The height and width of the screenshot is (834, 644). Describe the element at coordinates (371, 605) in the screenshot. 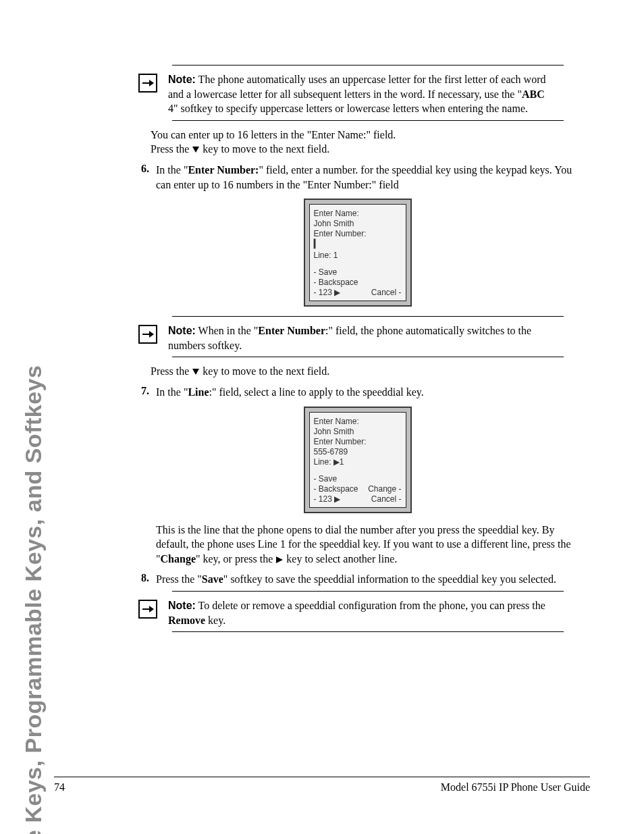

I see `text: To delete or remove a speeddial configur…` at that location.